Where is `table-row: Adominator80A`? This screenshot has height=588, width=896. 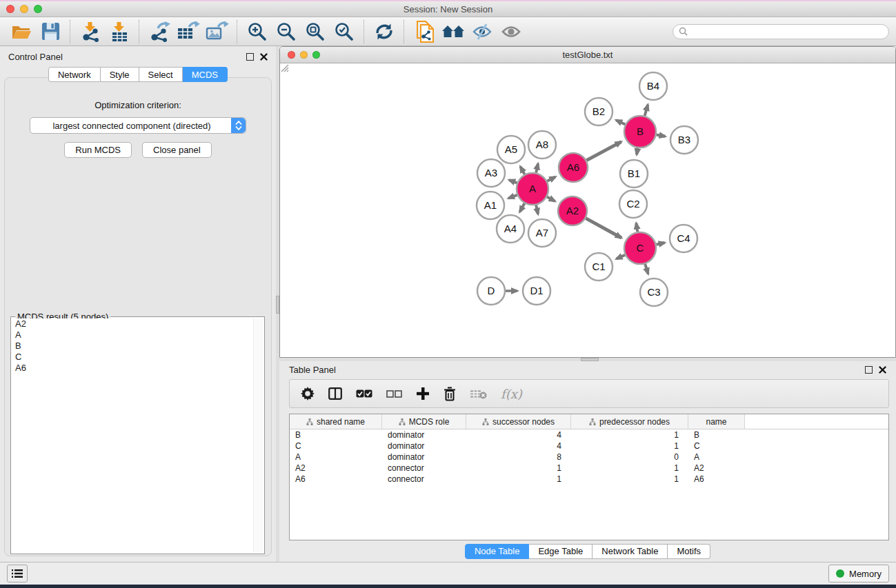
table-row: Adominator80A is located at coordinates (589, 457).